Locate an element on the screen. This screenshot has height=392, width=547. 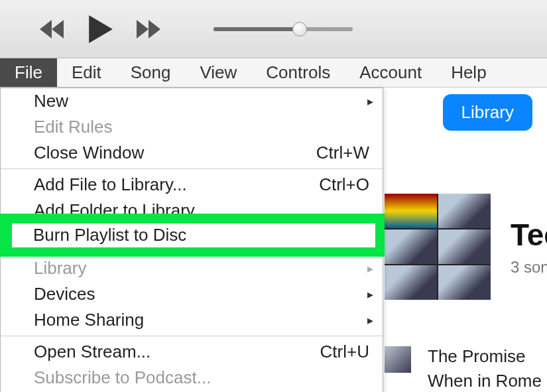
menu-library-label: Library is located at coordinates (60, 268).